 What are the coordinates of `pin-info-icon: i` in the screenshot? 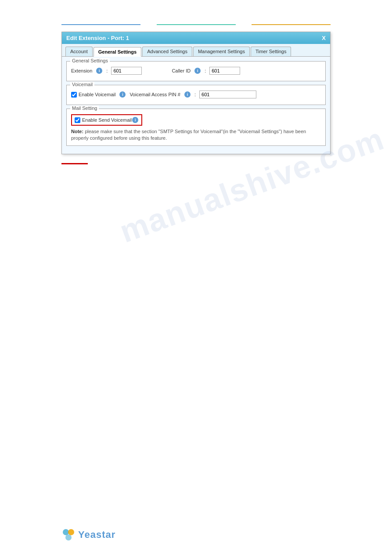 It's located at (187, 94).